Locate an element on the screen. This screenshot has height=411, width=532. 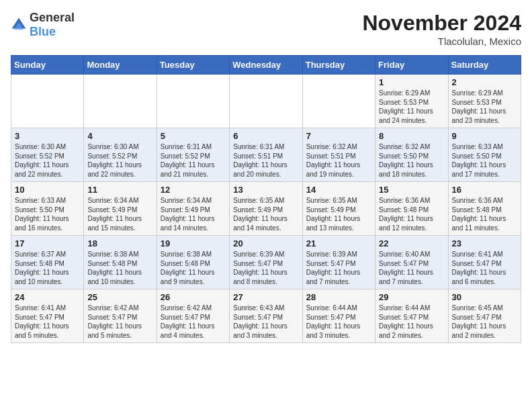
day-cell: 6Sunrise: 6:31 AM Sunset: 5:51 PM Daylig… is located at coordinates (266, 155).